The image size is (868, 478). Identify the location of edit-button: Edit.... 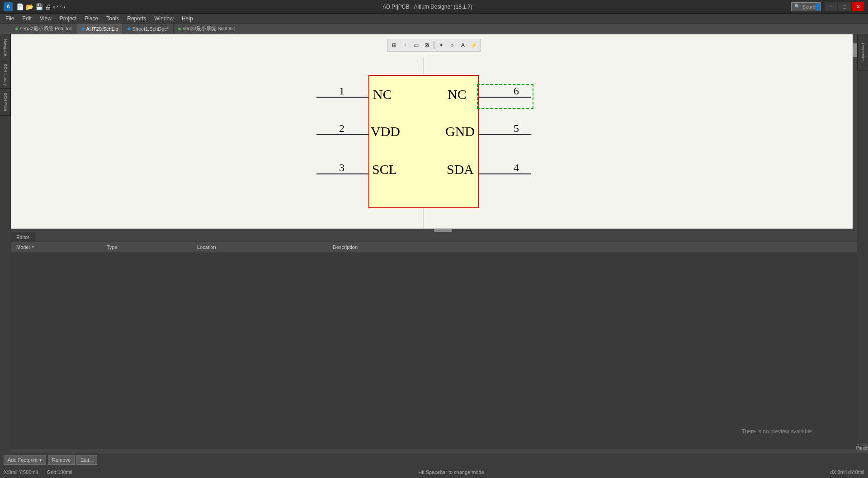
(87, 460).